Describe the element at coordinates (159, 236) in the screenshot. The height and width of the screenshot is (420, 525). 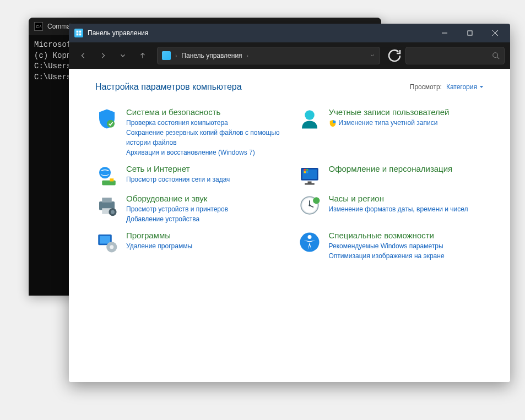
I see `category-title: Программы` at that location.